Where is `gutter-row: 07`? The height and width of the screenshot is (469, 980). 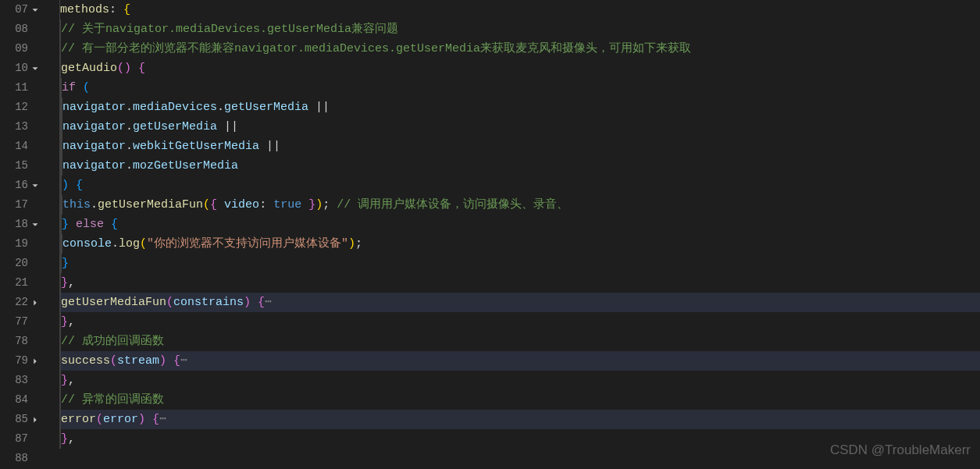
gutter-row: 07 is located at coordinates (22, 9).